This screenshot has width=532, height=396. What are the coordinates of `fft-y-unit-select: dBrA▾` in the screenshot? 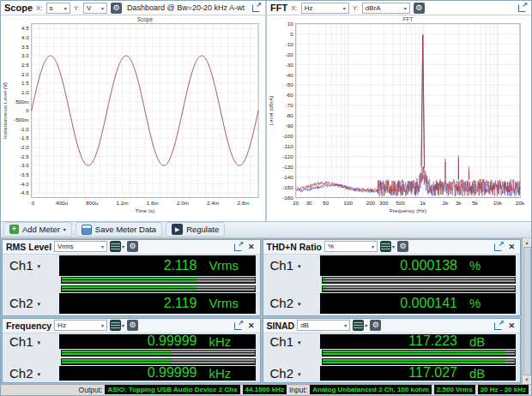 It's located at (386, 9).